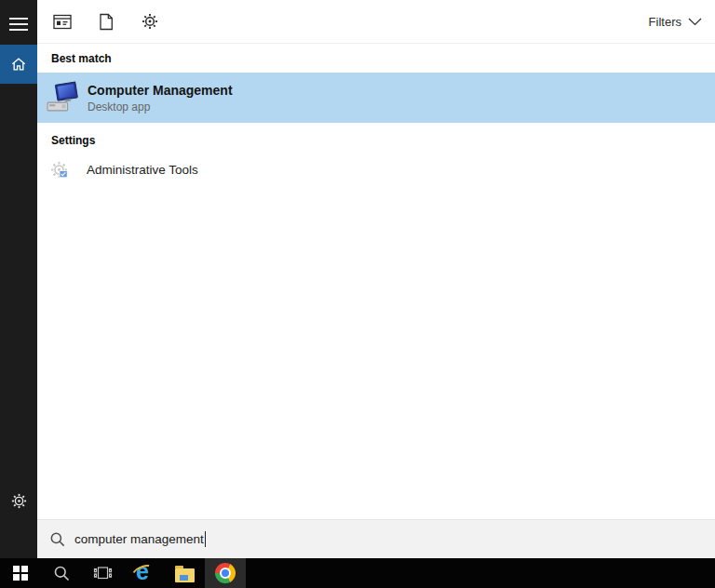  Describe the element at coordinates (160, 99) in the screenshot. I see `best-match-text: Computer Management Desktop app` at that location.